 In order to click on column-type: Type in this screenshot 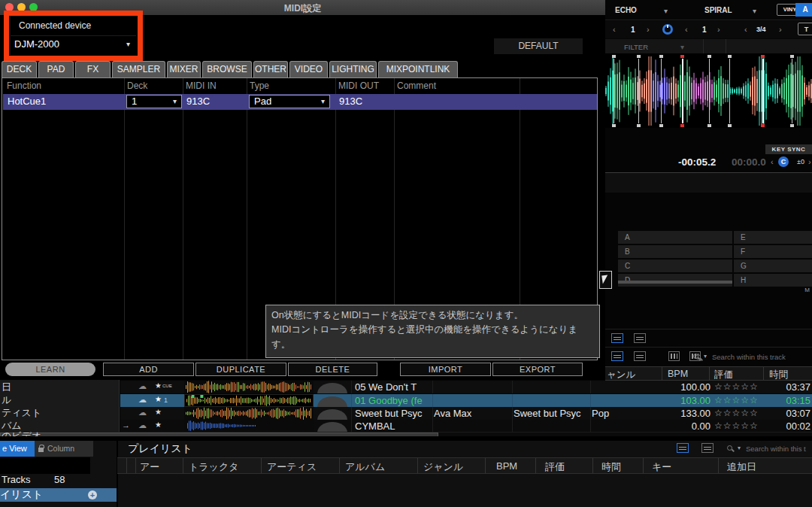, I will do `click(259, 86)`.